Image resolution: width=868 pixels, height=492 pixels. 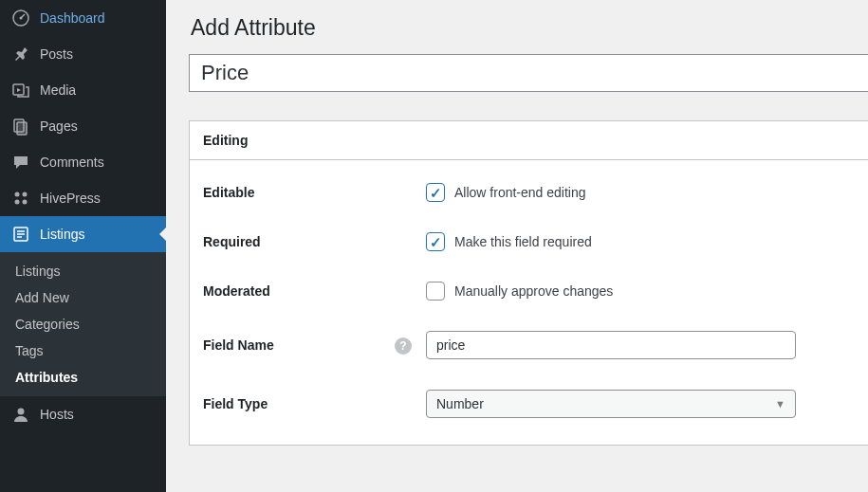 What do you see at coordinates (528, 73) in the screenshot?
I see `attribute-title-input` at bounding box center [528, 73].